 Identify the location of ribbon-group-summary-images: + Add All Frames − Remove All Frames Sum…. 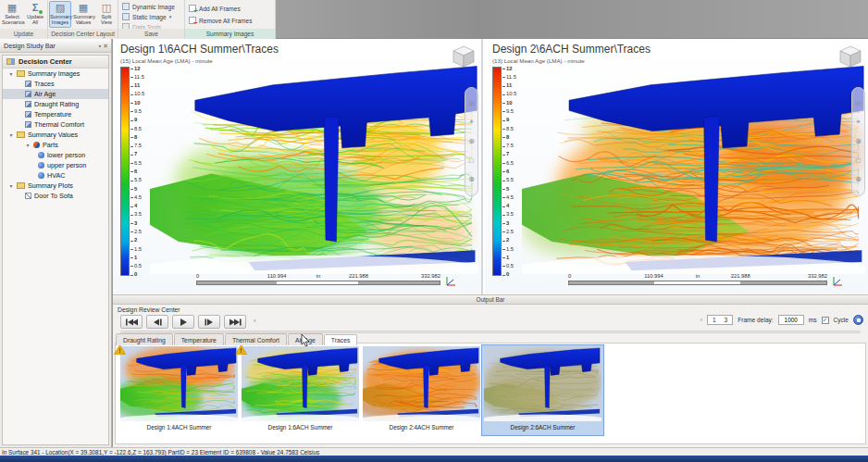
(230, 19).